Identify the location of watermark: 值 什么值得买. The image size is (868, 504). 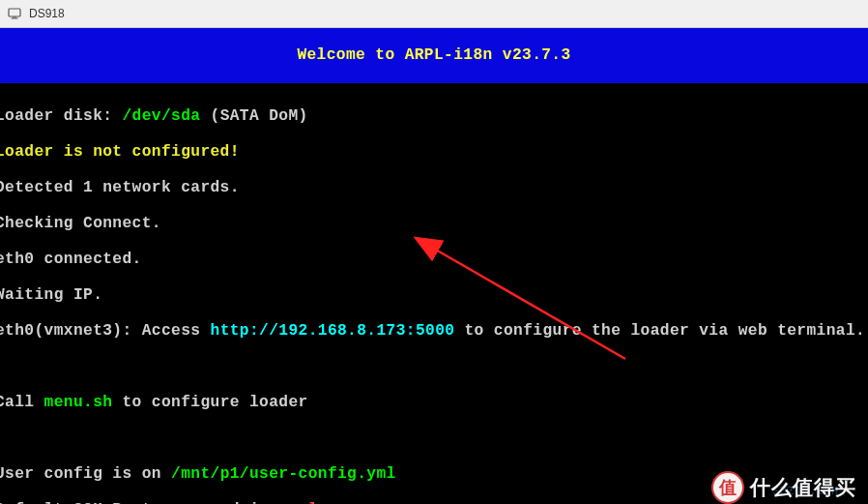
(784, 488).